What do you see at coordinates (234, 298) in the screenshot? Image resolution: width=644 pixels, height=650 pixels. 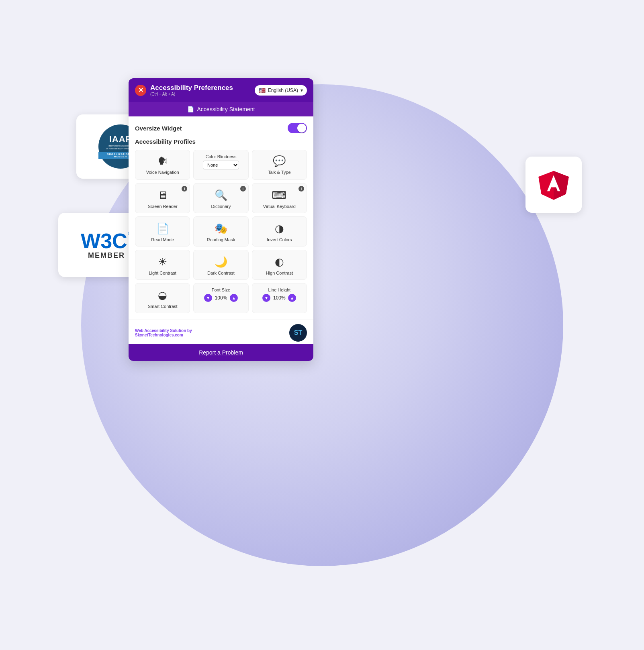 I see `font-size-increase-button: ▴` at bounding box center [234, 298].